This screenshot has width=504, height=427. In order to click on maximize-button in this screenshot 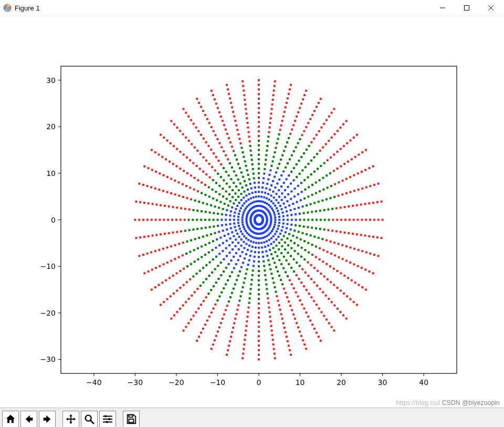, I will do `click(467, 8)`.